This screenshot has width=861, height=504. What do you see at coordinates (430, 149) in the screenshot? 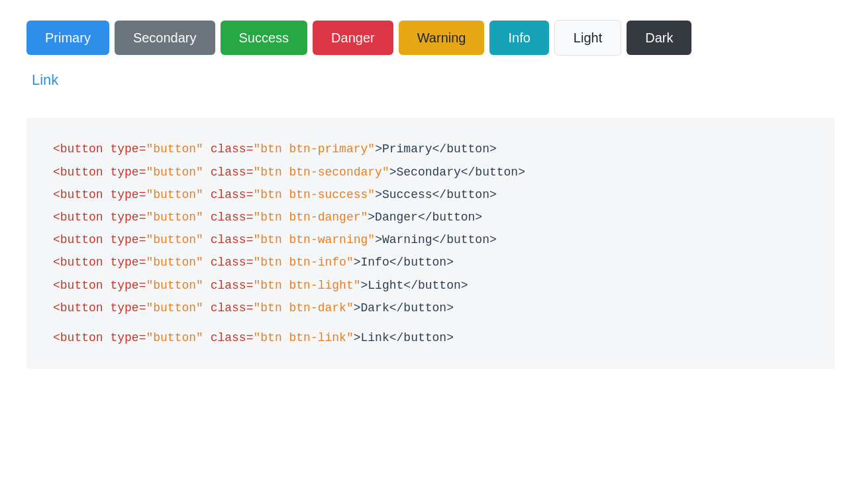
I see `code-line-1: <button type="button" class="btn btn-pri…` at bounding box center [430, 149].